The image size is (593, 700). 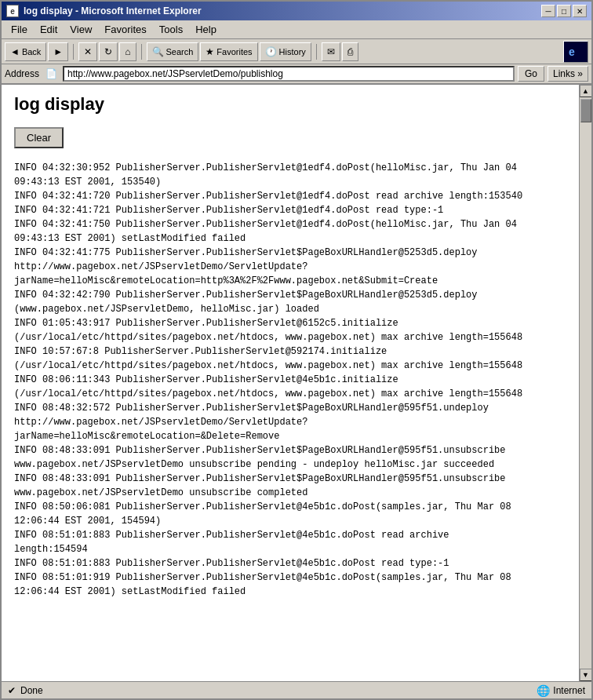 What do you see at coordinates (108, 52) in the screenshot?
I see `refresh-icon: ↻` at bounding box center [108, 52].